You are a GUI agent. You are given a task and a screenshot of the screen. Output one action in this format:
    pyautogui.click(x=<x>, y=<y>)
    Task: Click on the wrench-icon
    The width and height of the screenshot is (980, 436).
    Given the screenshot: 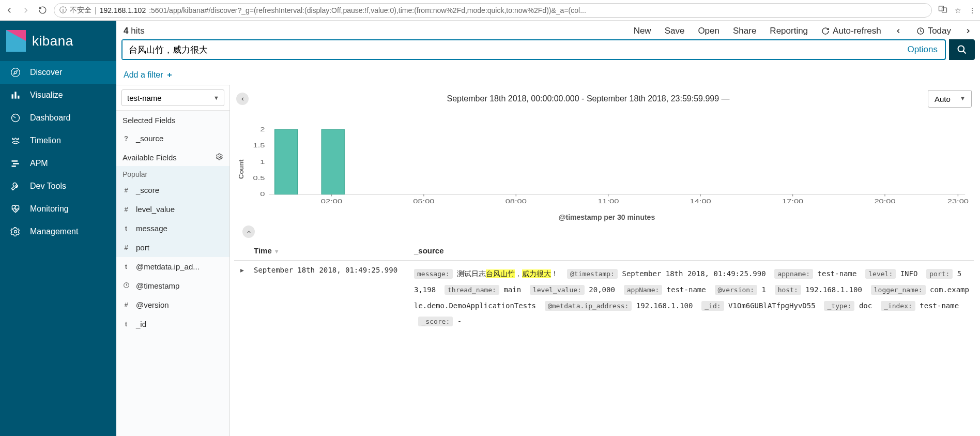 What is the action you would take?
    pyautogui.click(x=16, y=186)
    